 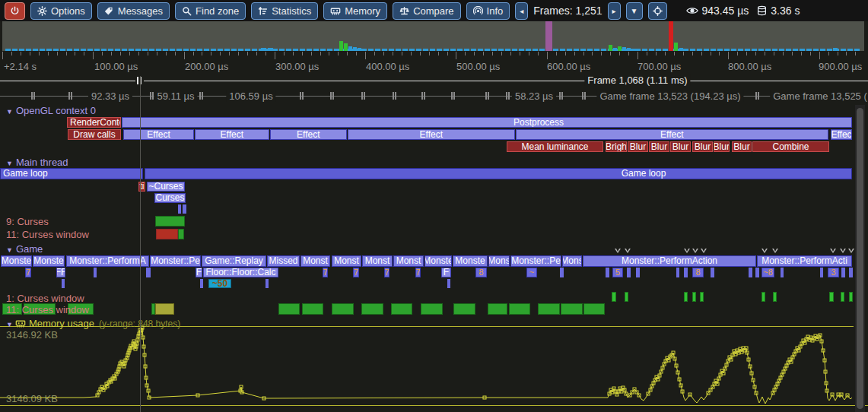 I want to click on subframe-label: 58.23 µs, so click(x=534, y=96).